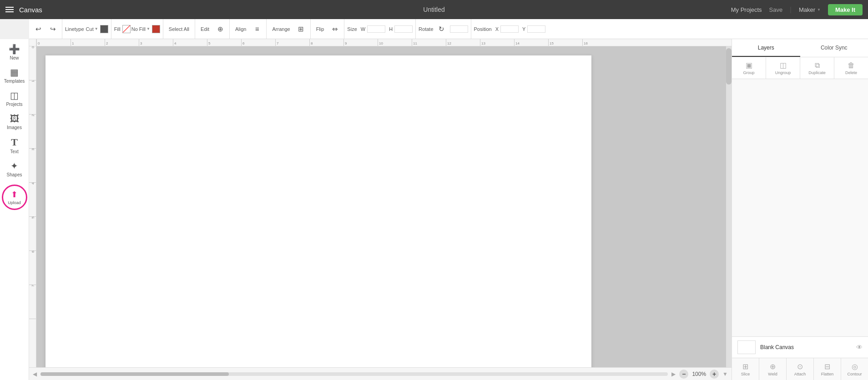 Image resolution: width=868 pixels, height=380 pixels. Describe the element at coordinates (10, 10) in the screenshot. I see `menu-icon` at that location.